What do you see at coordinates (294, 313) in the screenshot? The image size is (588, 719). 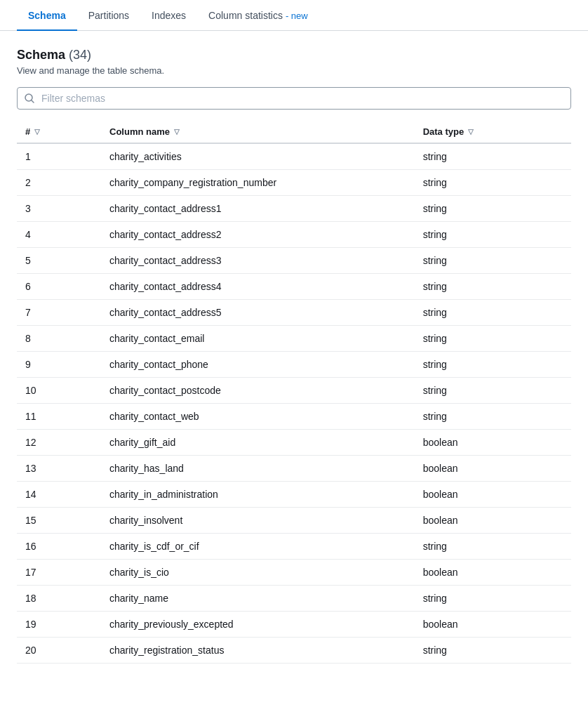 I see `table-row: 7charity_contact_address5string` at bounding box center [294, 313].